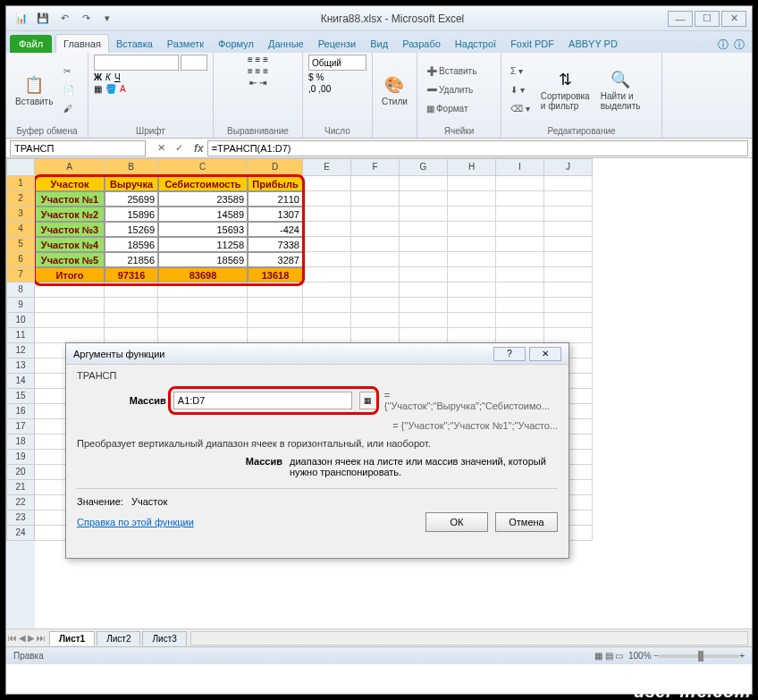 The image size is (758, 700). Describe the element at coordinates (680, 19) in the screenshot. I see `minimize-button: —` at that location.